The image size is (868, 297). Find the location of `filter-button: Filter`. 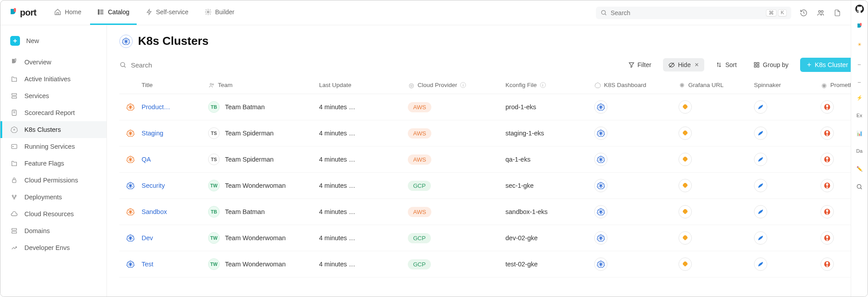

filter-button: Filter is located at coordinates (640, 65).